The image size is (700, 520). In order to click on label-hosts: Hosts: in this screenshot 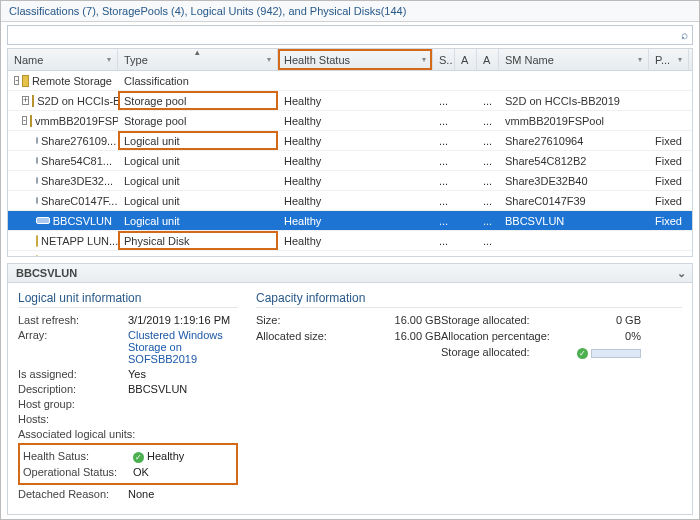, I will do `click(73, 419)`.